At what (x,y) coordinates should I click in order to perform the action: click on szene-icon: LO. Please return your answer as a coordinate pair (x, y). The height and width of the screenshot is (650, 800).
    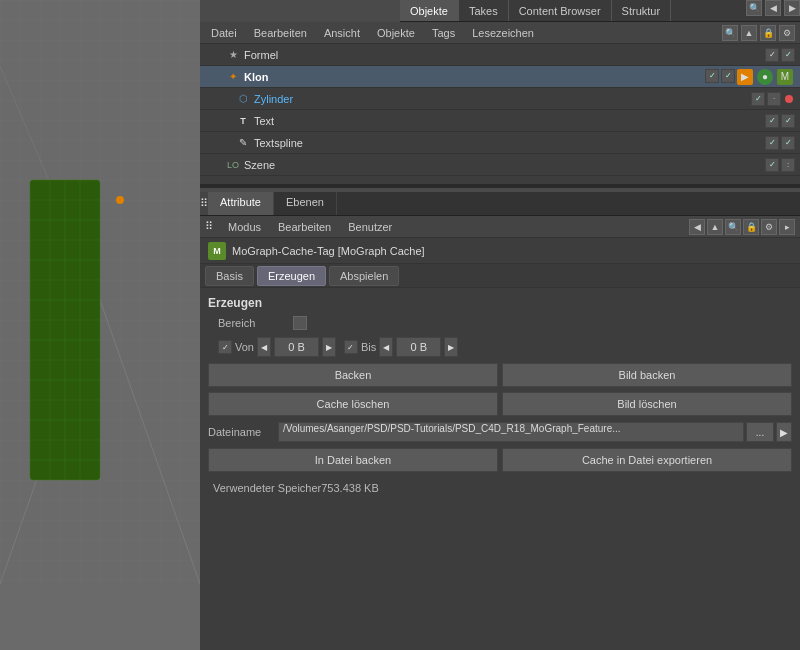
    Looking at the image, I should click on (233, 165).